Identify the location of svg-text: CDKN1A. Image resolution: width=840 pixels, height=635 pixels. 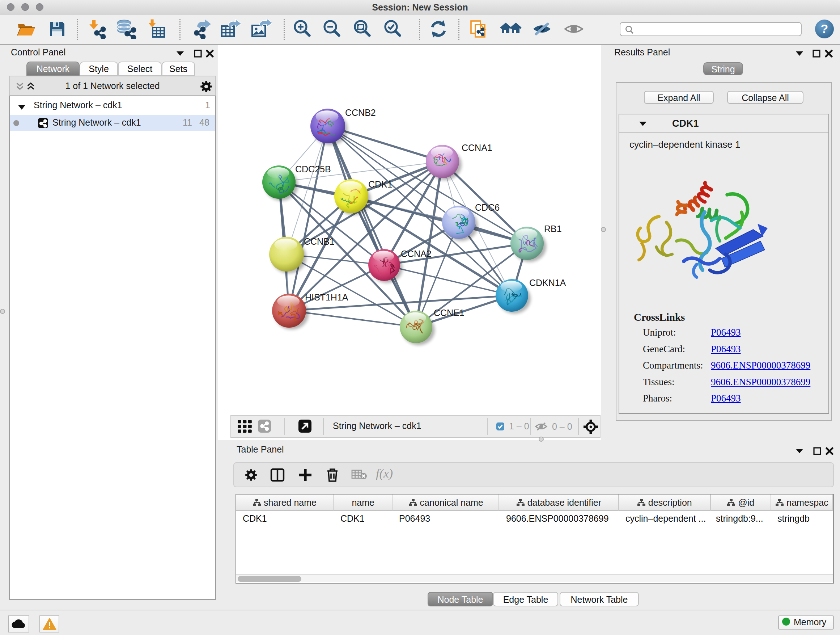
(548, 283).